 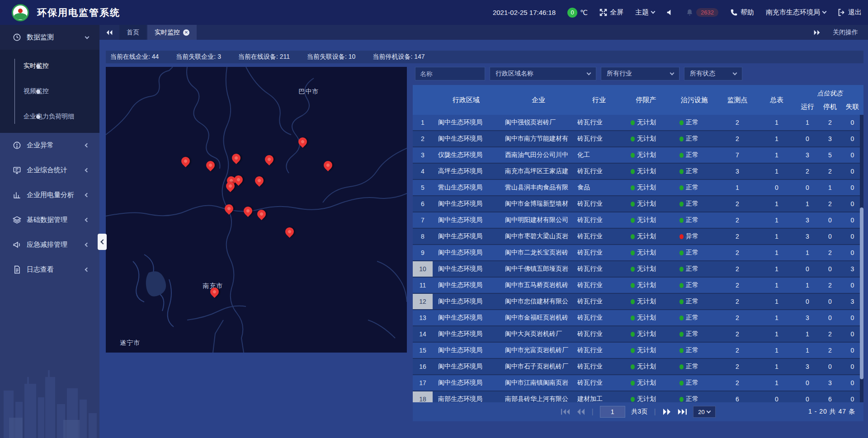 I want to click on help-button: 帮助, so click(x=742, y=13).